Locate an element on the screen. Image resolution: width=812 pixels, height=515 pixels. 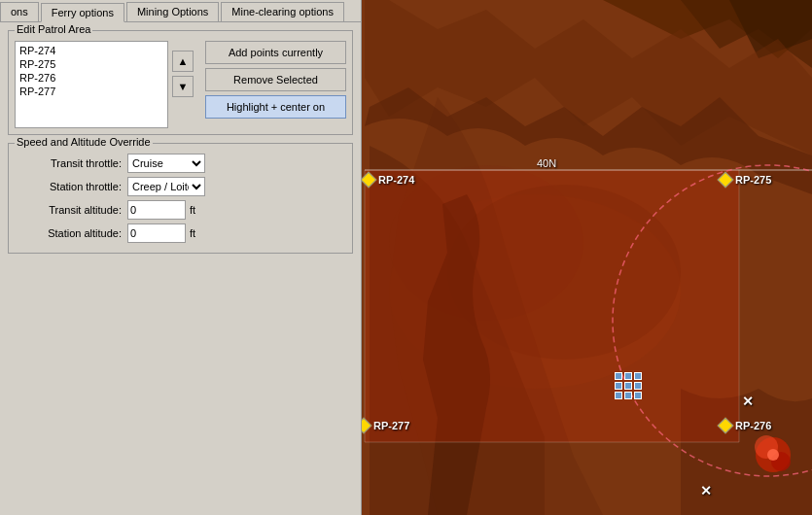
transit-altitude-row: Transit altitude: ft is located at coordinates (181, 210).